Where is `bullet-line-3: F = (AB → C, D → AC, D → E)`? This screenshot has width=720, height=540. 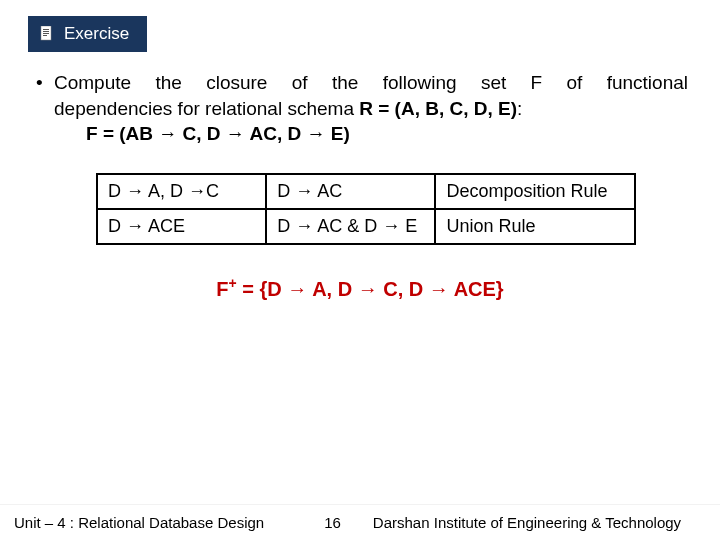
bullet-line-3: F = (AB → C, D → AC, D → E) is located at coordinates (387, 134).